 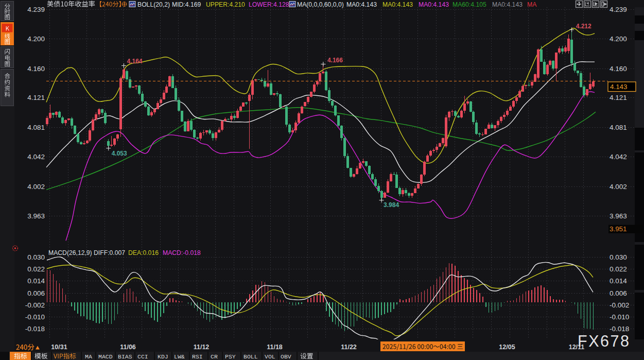 I want to click on svg-text: MACD:-0.018, so click(x=182, y=253).